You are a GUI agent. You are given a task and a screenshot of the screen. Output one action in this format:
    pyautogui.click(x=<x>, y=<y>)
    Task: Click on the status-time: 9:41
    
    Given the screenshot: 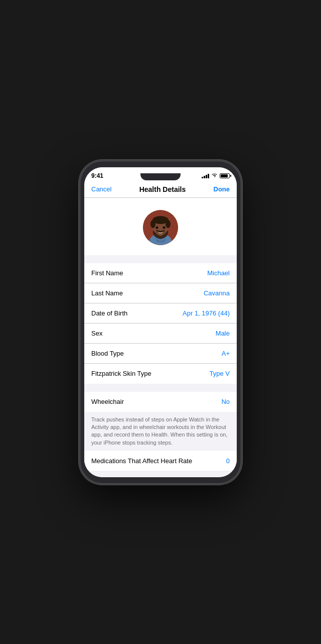 What is the action you would take?
    pyautogui.click(x=97, y=176)
    